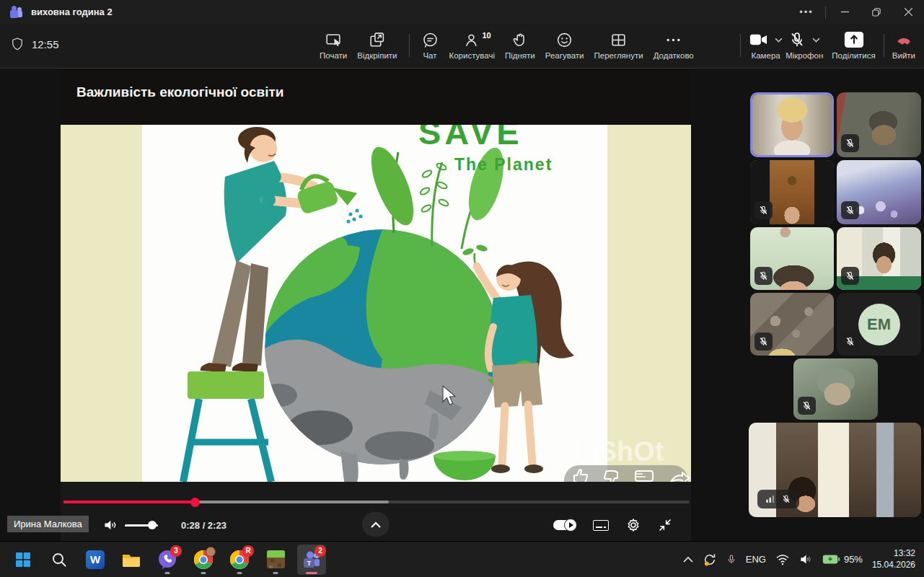 This screenshot has width=924, height=577. What do you see at coordinates (619, 45) in the screenshot?
I see `view-button: Переглянути` at bounding box center [619, 45].